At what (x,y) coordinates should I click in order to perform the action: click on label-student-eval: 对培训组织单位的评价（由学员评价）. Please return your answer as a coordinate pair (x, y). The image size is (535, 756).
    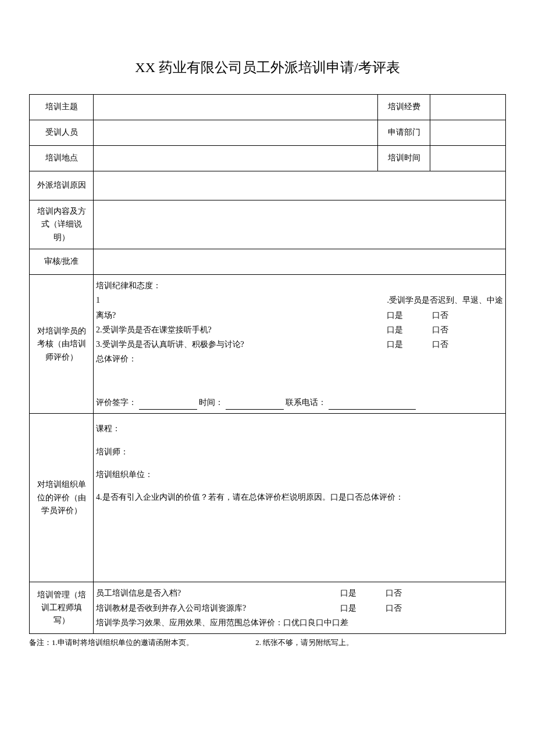
    Looking at the image, I should click on (62, 498).